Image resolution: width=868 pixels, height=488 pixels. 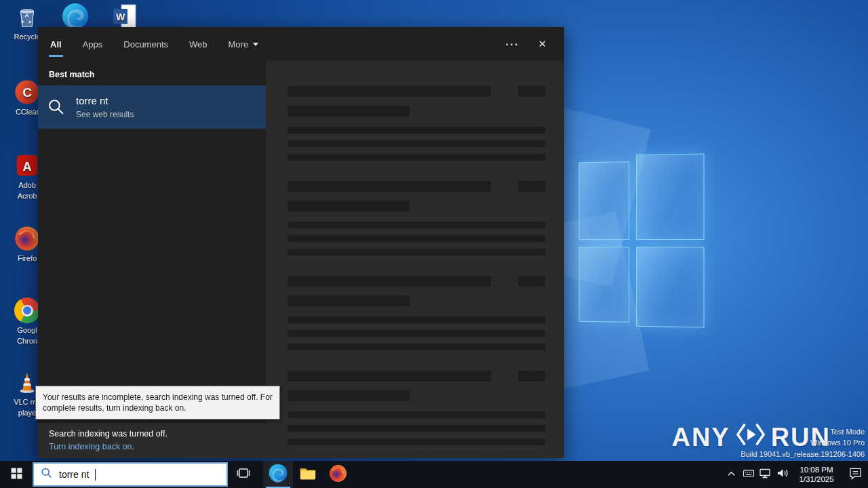 What do you see at coordinates (816, 470) in the screenshot?
I see `clock-time: 10:08 PM` at bounding box center [816, 470].